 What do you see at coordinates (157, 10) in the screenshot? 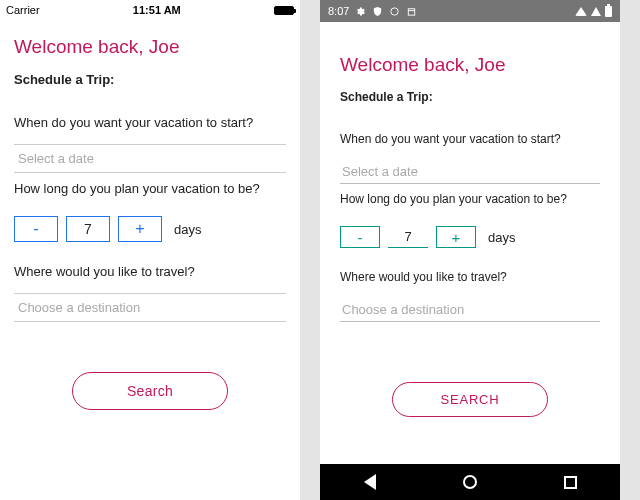
I see `ios-clock: 11:51 AM` at bounding box center [157, 10].